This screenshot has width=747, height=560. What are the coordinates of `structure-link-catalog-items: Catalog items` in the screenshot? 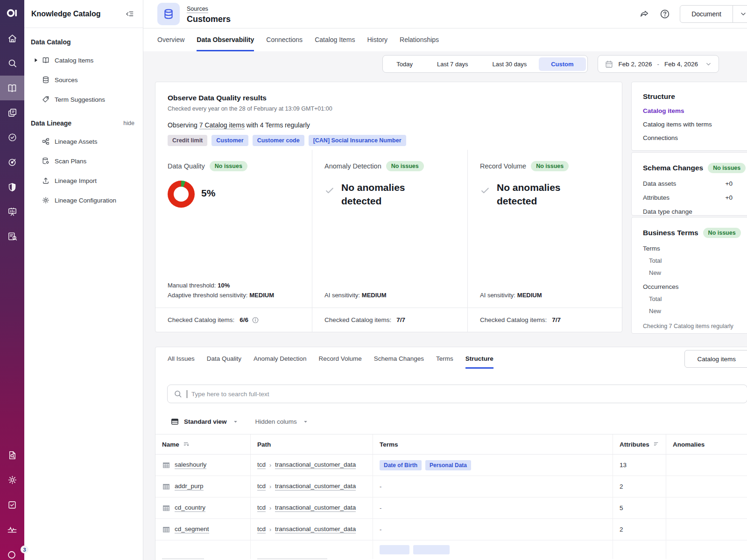 It's located at (694, 111).